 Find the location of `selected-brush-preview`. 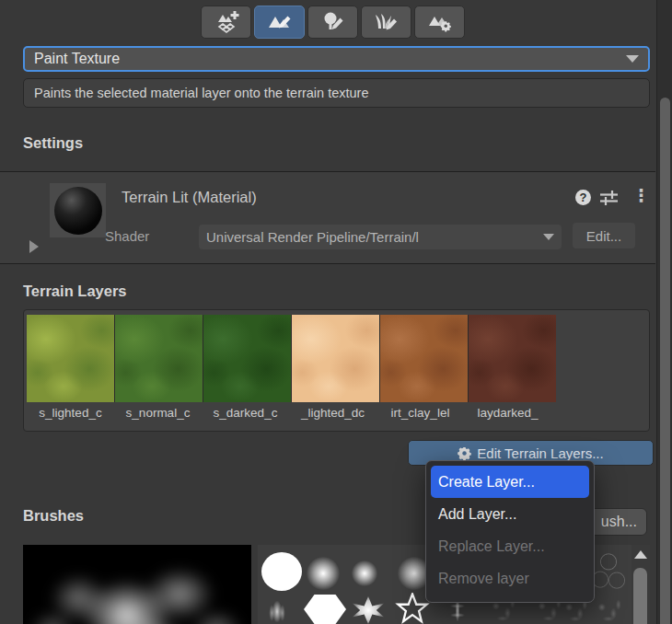

selected-brush-preview is located at coordinates (137, 584).